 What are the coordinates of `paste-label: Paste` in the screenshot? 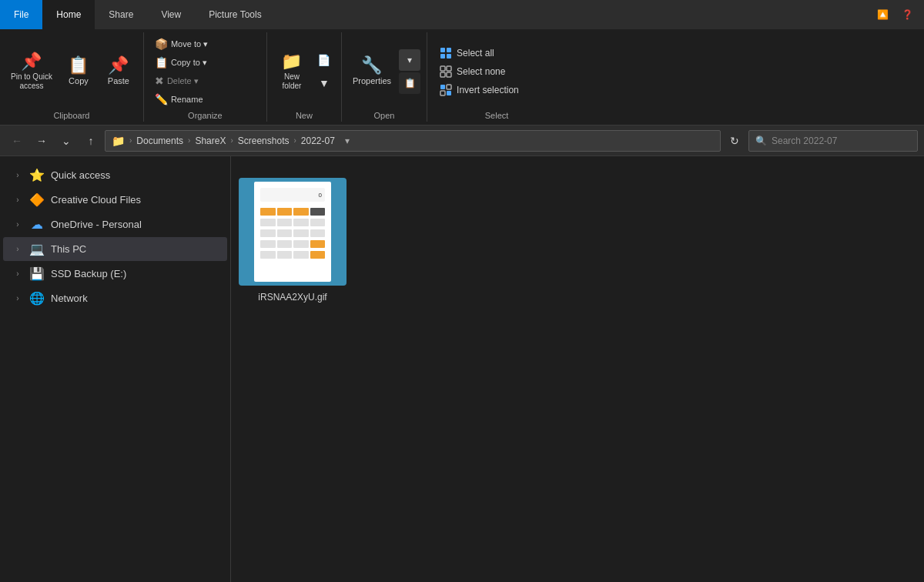 It's located at (119, 82).